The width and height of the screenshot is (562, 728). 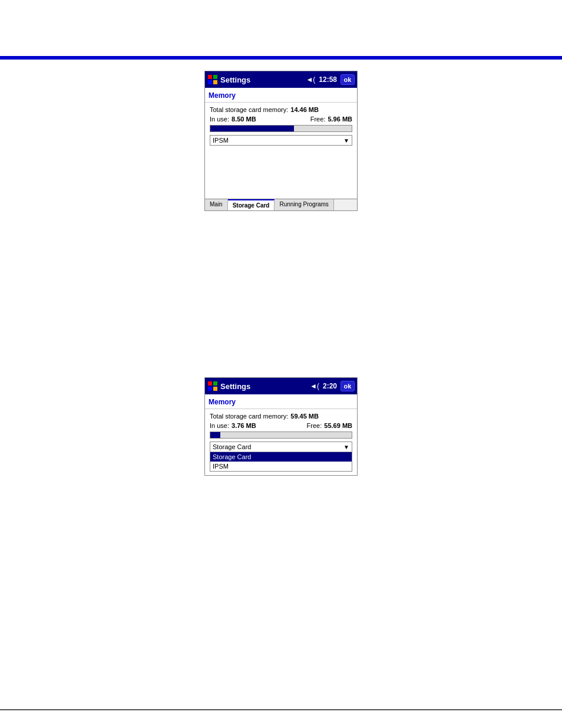 What do you see at coordinates (281, 58) in the screenshot?
I see `top-decorative-bar` at bounding box center [281, 58].